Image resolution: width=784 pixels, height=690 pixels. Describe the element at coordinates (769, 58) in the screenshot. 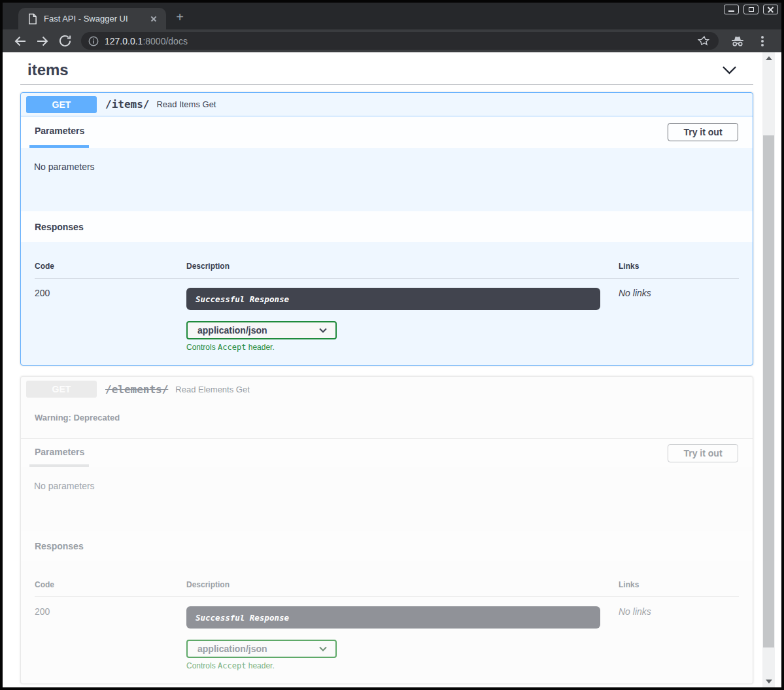

I see `scrollbar-up-arrow` at that location.